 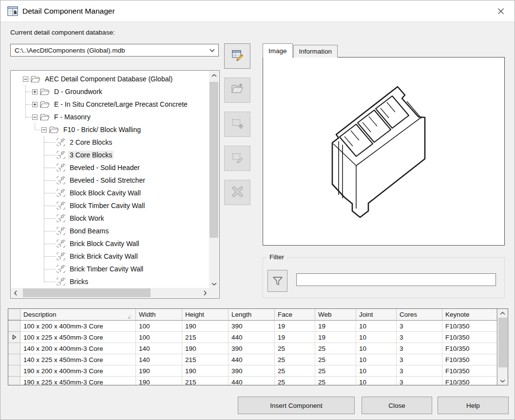 What do you see at coordinates (106, 269) in the screenshot?
I see `tree-item-label: Brick Timber Cavity Wall` at bounding box center [106, 269].